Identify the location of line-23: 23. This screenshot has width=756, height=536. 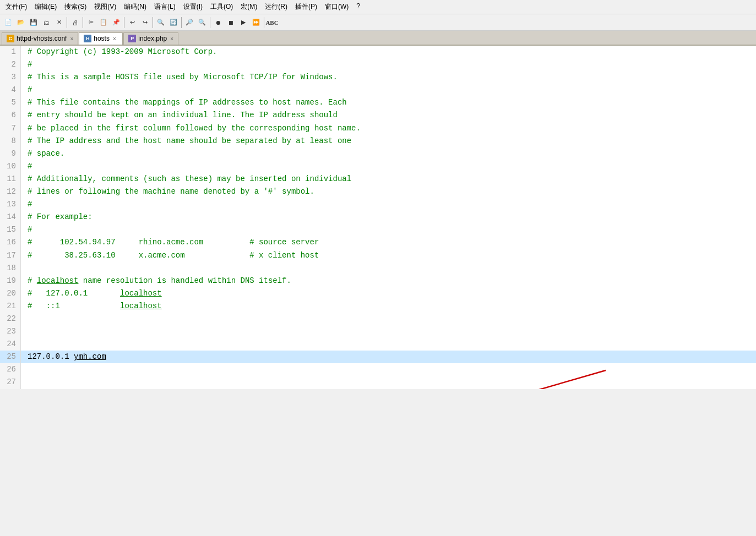
(378, 331).